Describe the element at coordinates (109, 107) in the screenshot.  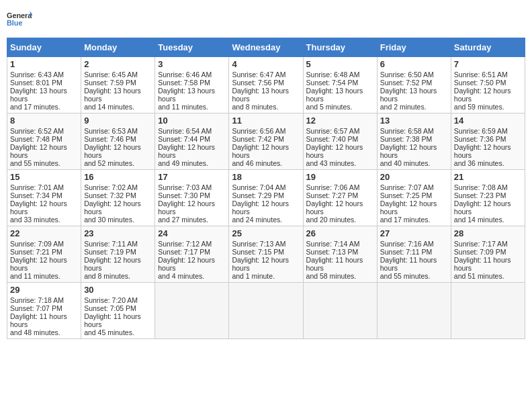
I see `daylight-minutes: and 14 minutes.` at that location.